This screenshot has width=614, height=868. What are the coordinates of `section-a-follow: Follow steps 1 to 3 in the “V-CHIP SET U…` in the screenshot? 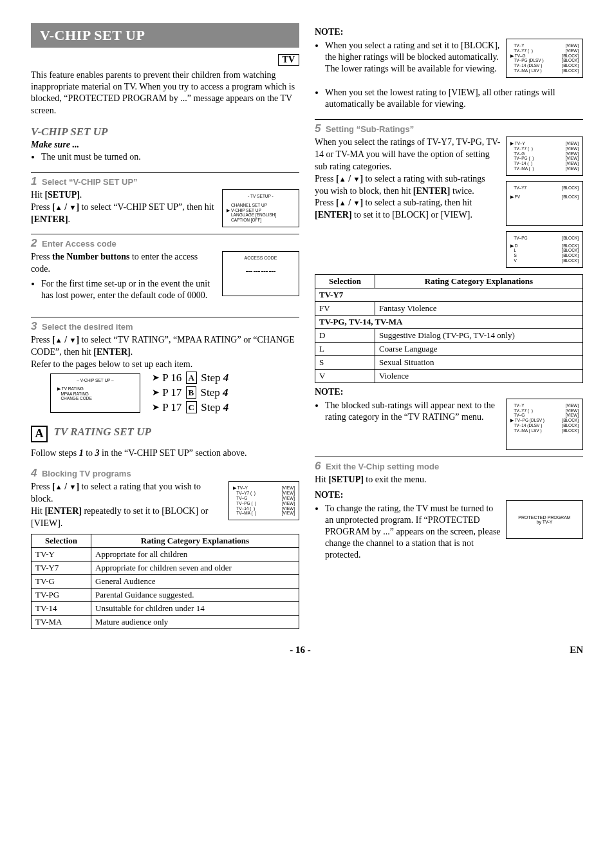 It's located at (165, 453).